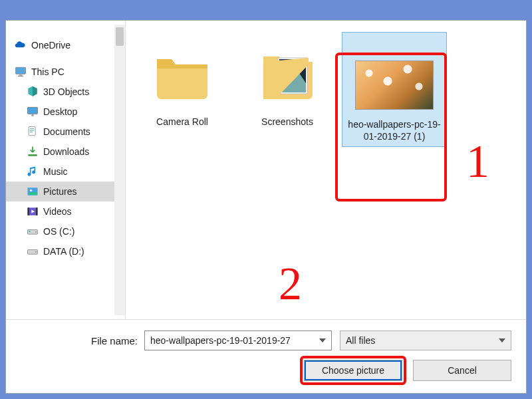 The width and height of the screenshot is (532, 399). I want to click on nav-label: Documents, so click(66, 132).